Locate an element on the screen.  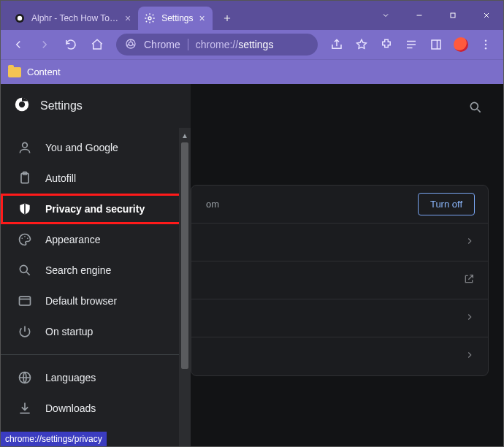
caret-down-icon is located at coordinates (386, 15).